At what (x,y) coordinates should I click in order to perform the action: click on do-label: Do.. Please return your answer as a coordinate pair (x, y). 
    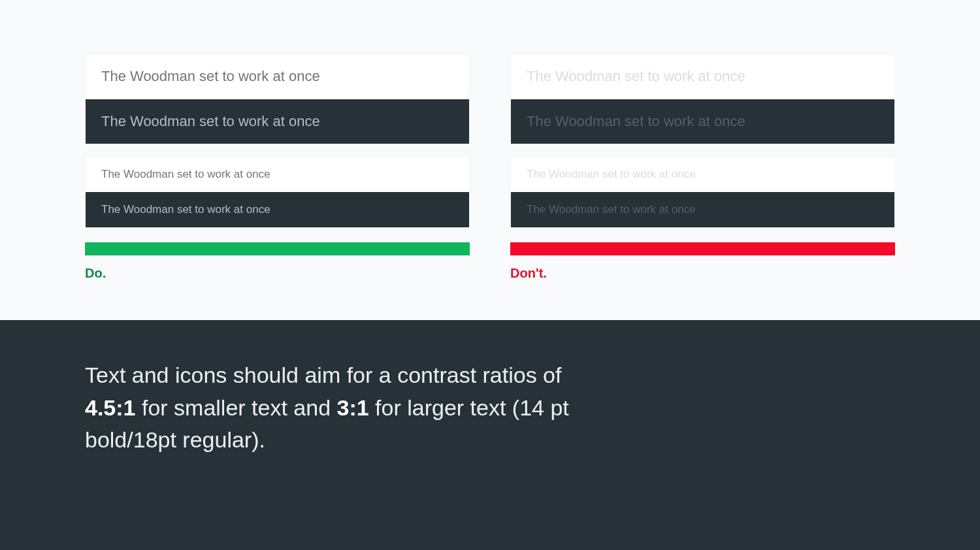
    Looking at the image, I should click on (277, 273).